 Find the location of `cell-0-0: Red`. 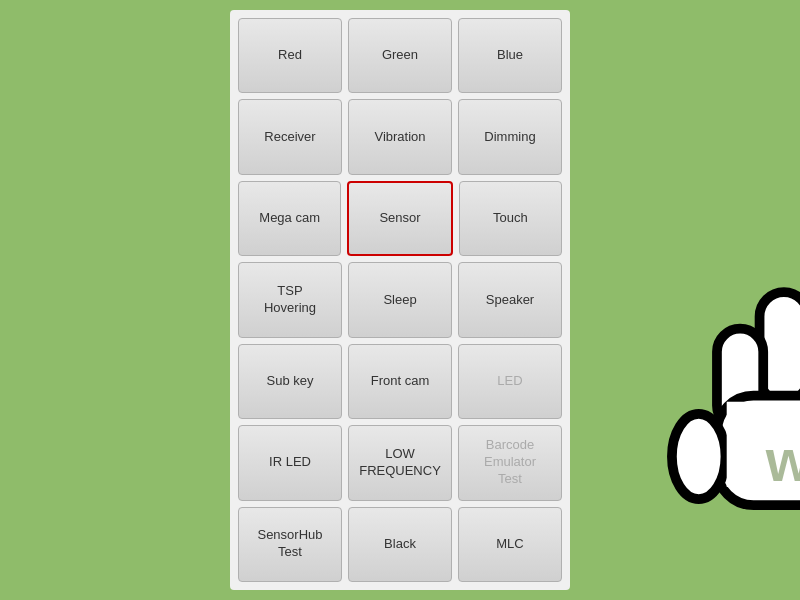

cell-0-0: Red is located at coordinates (290, 56).